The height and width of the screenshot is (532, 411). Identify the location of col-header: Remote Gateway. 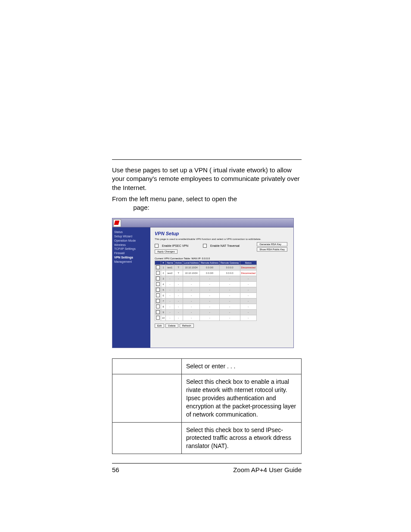
(230, 263).